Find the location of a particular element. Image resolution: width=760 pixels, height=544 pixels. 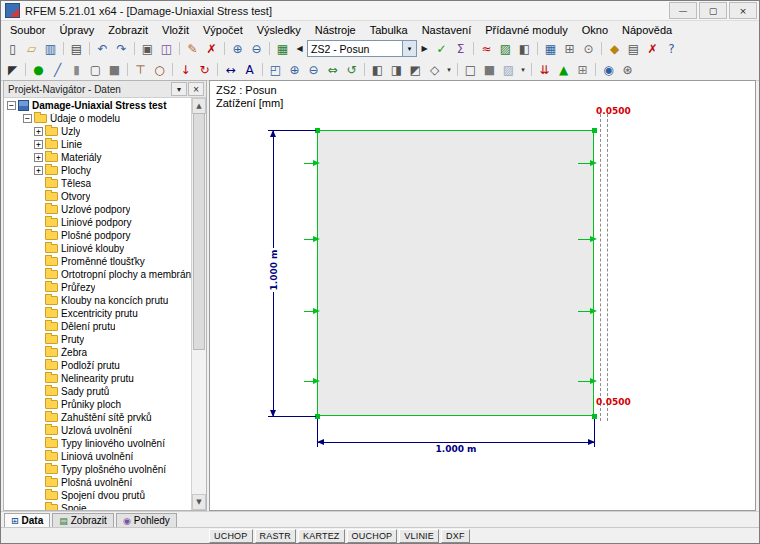

tree-item: + Uzly is located at coordinates (98, 132).